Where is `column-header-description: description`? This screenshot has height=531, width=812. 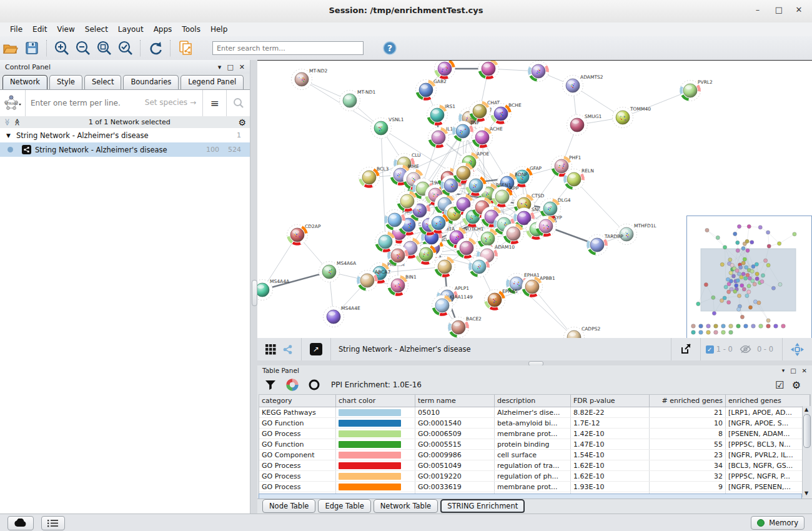 column-header-description: description is located at coordinates (533, 401).